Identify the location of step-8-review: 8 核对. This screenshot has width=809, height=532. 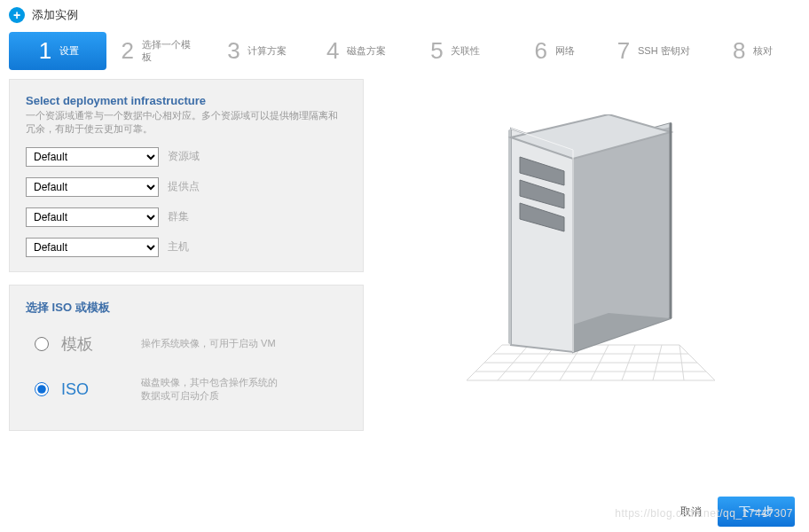
(751, 51).